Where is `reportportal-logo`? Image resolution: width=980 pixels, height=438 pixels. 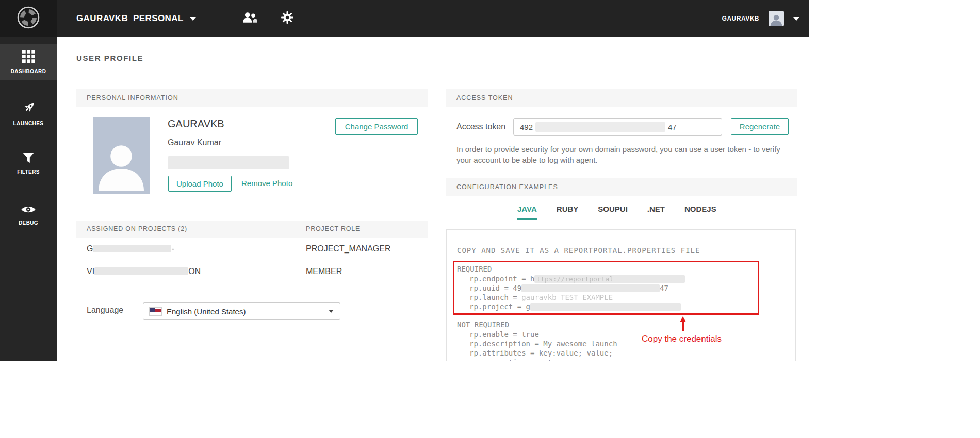
reportportal-logo is located at coordinates (28, 19).